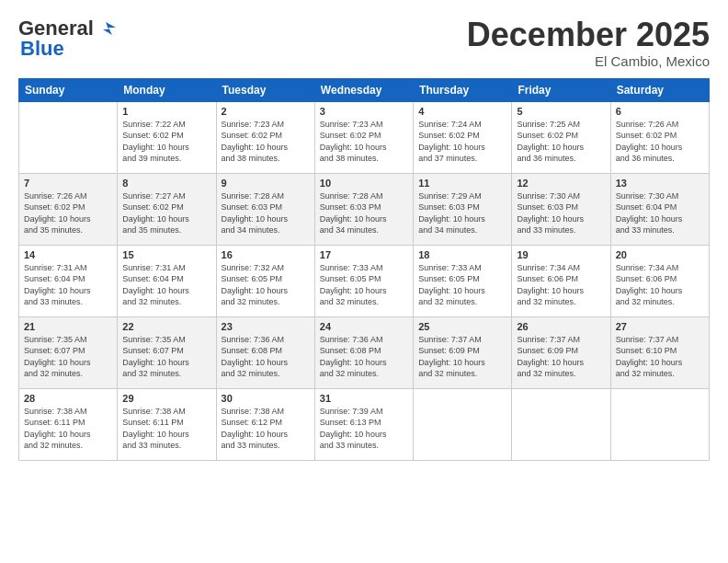  I want to click on day-info: Sunrise: 7:26 AMSunset: 6:02 PMDaylight:…, so click(68, 213).